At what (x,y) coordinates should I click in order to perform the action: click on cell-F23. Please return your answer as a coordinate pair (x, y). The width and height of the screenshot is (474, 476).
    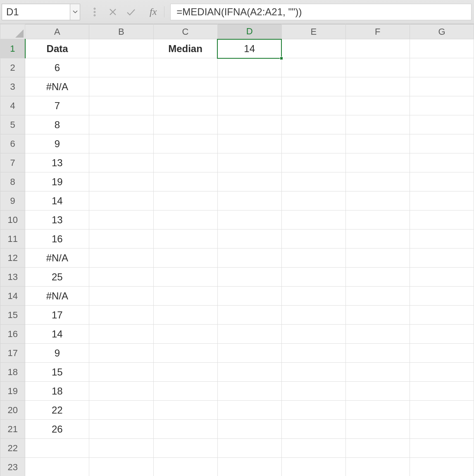
    Looking at the image, I should click on (378, 467).